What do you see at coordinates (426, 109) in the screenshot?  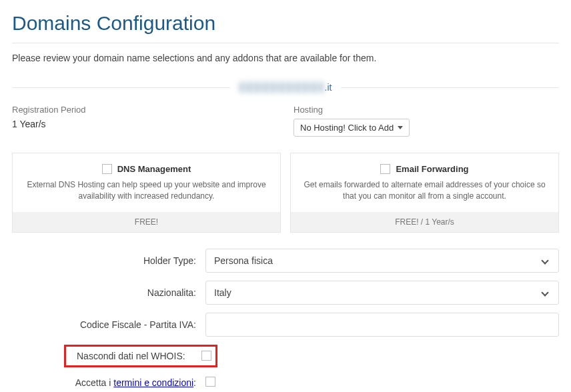 I see `hosting-label: Hosting` at bounding box center [426, 109].